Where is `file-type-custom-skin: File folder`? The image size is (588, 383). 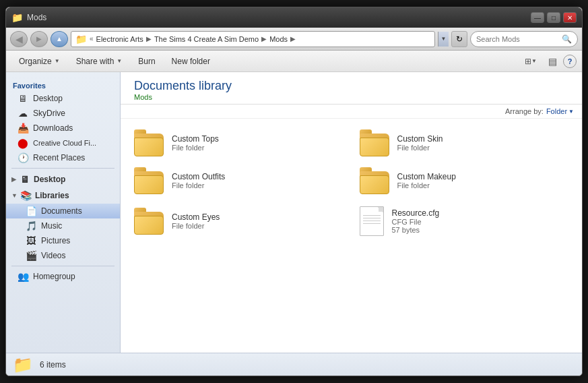
file-type-custom-skin: File folder is located at coordinates (484, 148).